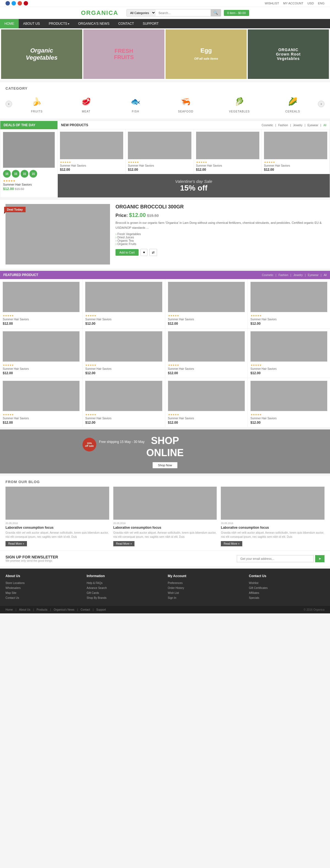  What do you see at coordinates (228, 166) in the screenshot?
I see `product-name-3: Summer Hair Saviors` at bounding box center [228, 166].